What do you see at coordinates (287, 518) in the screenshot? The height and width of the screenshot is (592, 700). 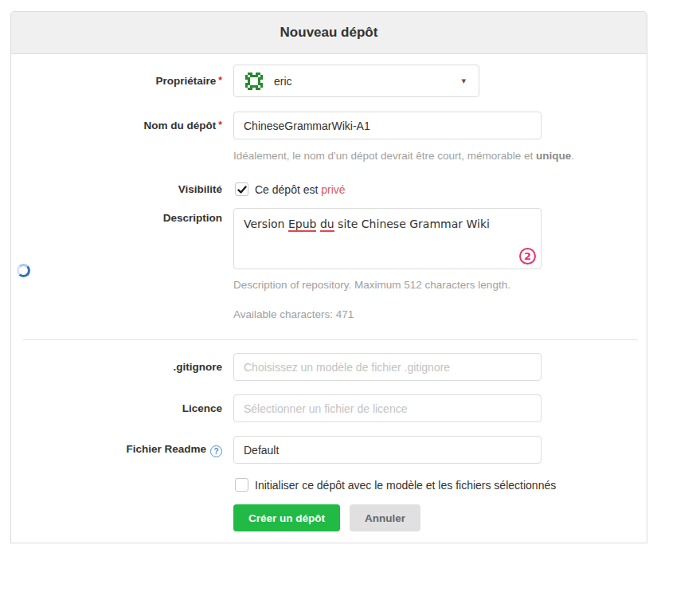 I see `create-repository-button: Créer un dépôt` at bounding box center [287, 518].